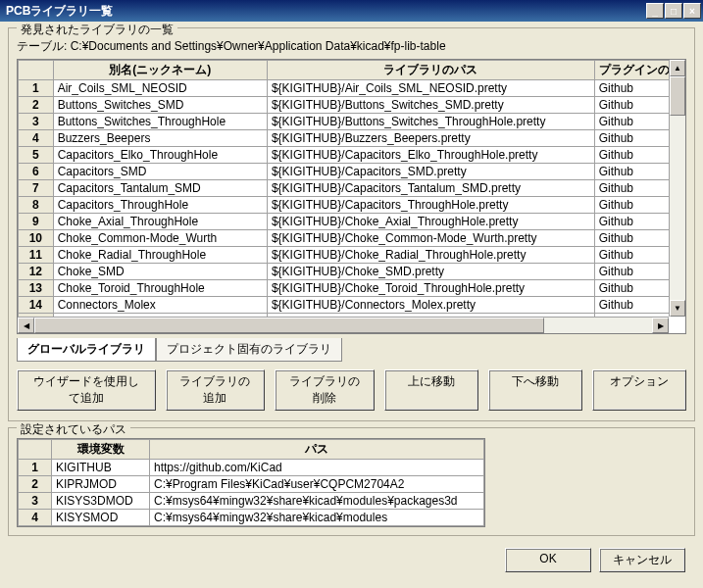 This screenshot has width=703, height=588. I want to click on options-button: オプション, so click(639, 390).